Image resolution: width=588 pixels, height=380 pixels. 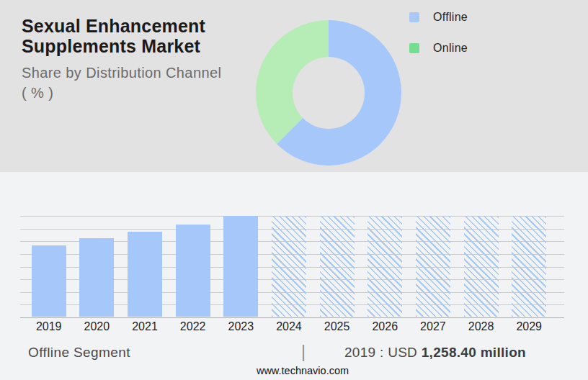 What do you see at coordinates (289, 266) in the screenshot?
I see `bar-2024-forecast` at bounding box center [289, 266].